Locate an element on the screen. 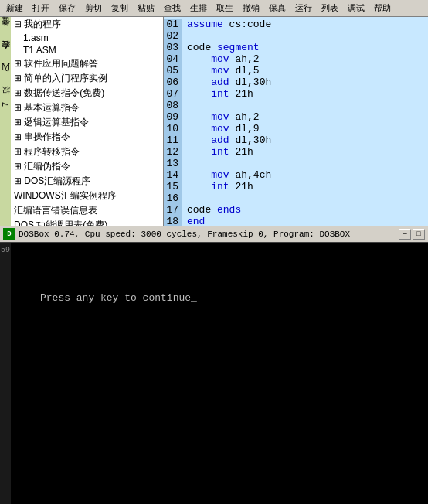 The image size is (428, 504). line-code: assume cs:code is located at coordinates (227, 25).